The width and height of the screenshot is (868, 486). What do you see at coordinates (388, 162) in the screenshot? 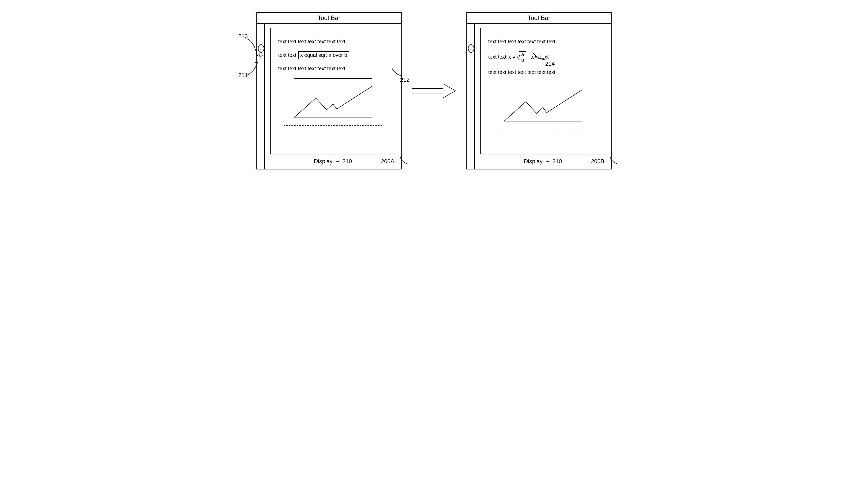
I see `panel-id-left: 200A` at bounding box center [388, 162].